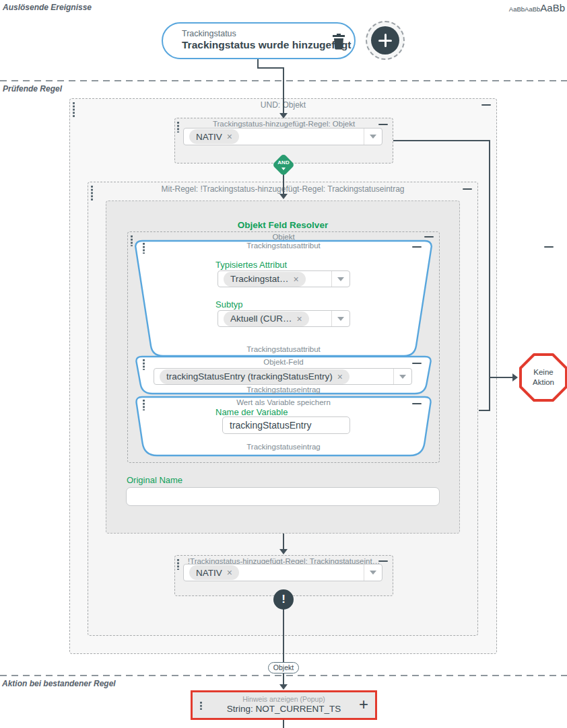 The image size is (567, 728). I want to click on action-box-subtitle: Hinweis anzeigen (Popup), so click(284, 699).